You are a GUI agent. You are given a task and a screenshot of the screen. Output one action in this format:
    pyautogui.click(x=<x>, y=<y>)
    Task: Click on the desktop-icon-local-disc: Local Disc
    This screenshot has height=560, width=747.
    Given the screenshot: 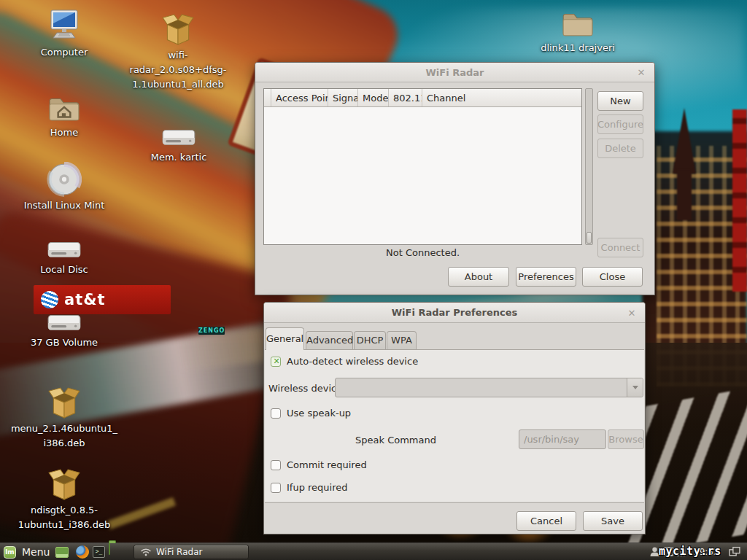 What is the action you would take?
    pyautogui.click(x=64, y=259)
    